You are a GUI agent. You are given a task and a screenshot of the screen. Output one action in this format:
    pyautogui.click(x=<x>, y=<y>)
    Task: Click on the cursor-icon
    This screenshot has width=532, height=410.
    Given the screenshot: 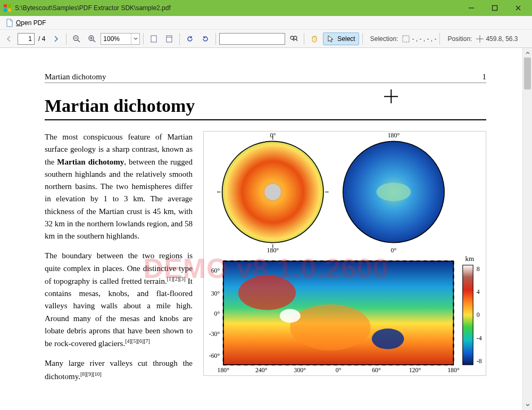 What is the action you would take?
    pyautogui.click(x=331, y=39)
    